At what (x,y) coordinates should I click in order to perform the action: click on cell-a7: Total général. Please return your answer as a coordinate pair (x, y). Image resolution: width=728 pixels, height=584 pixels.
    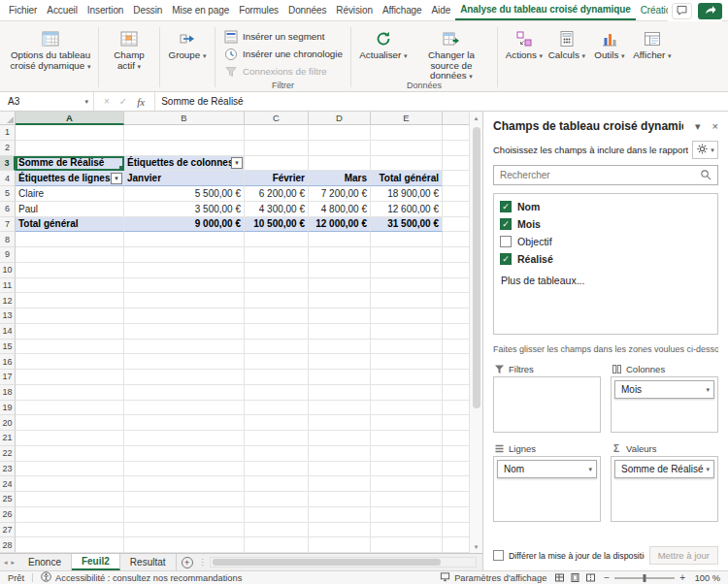
    Looking at the image, I should click on (70, 225).